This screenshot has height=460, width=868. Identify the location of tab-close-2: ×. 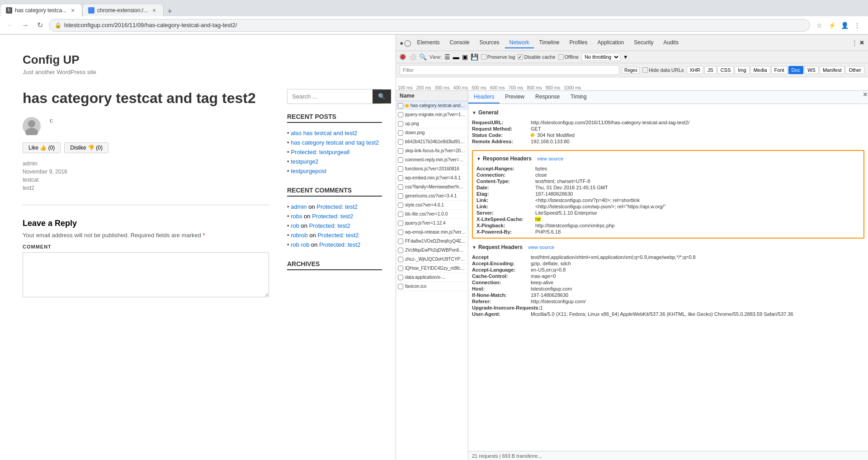
(154, 10).